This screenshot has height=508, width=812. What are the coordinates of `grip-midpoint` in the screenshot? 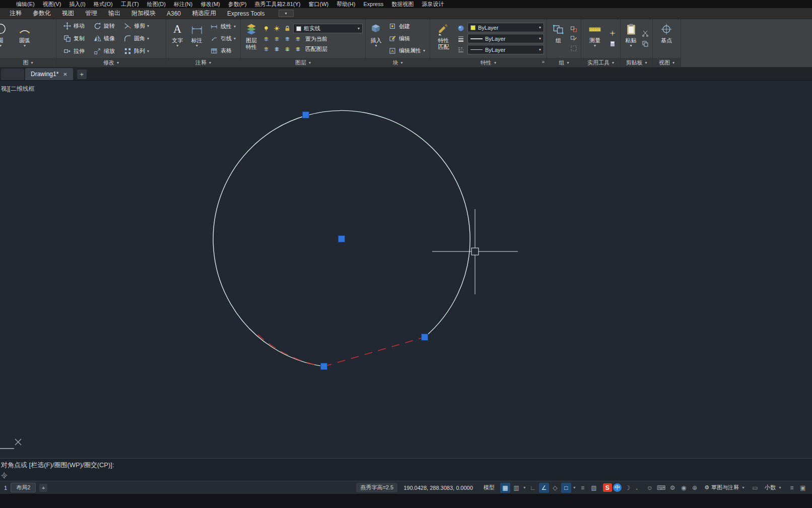 It's located at (306, 115).